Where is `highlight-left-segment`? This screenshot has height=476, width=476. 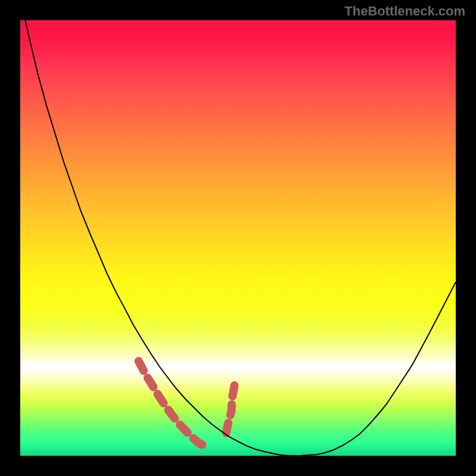 highlight-left-segment is located at coordinates (171, 403).